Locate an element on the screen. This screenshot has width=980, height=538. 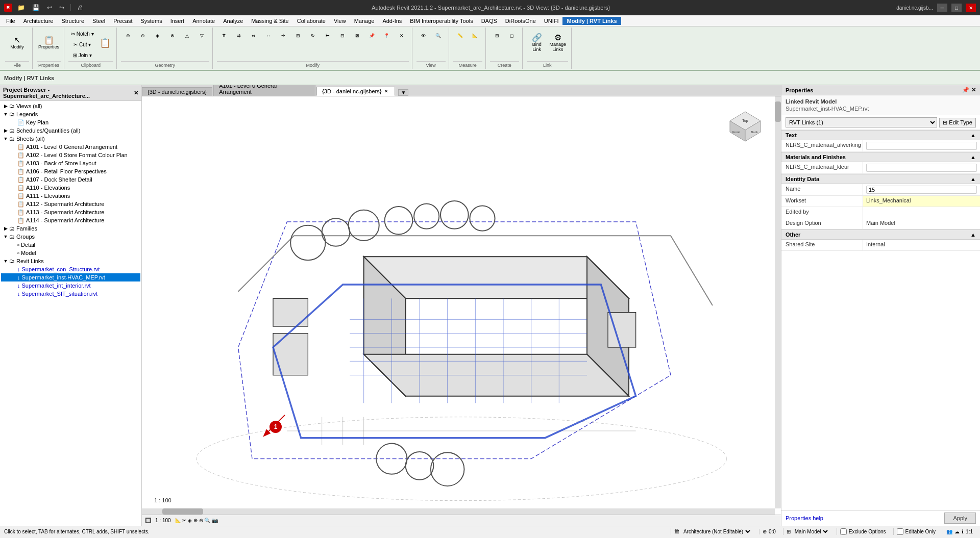
status-exclude: Exclude Options is located at coordinates (863, 531).